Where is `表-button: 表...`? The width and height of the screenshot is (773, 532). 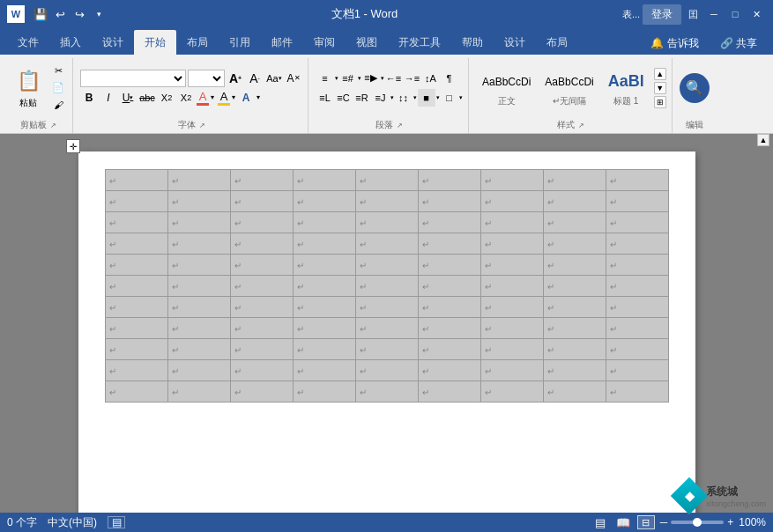 表-button: 表... is located at coordinates (631, 14).